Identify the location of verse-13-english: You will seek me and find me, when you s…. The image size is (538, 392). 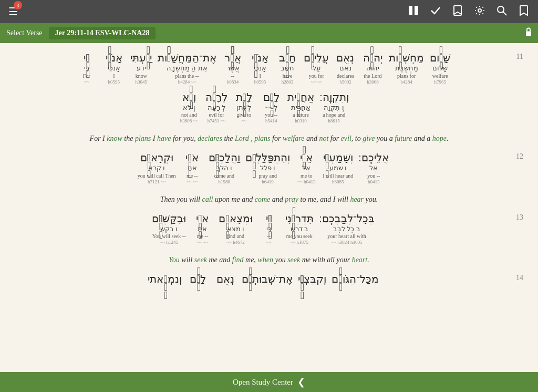
(269, 260).